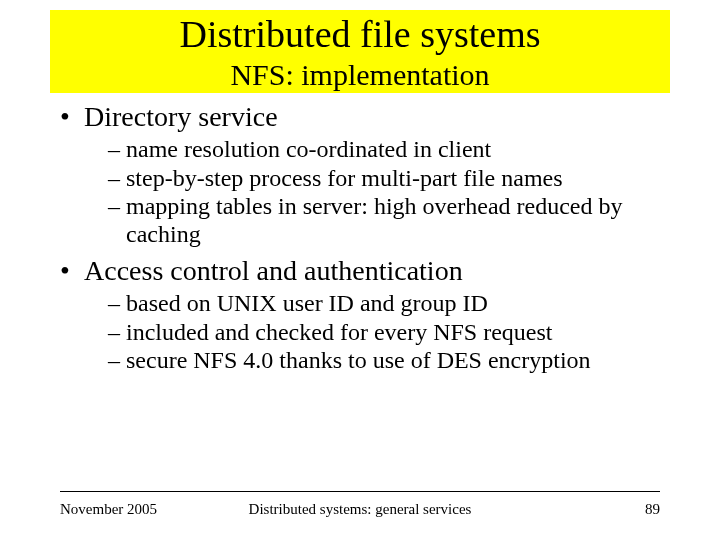 The height and width of the screenshot is (540, 720). I want to click on sub-text: mapping tables in server: high overhead …, so click(393, 220).